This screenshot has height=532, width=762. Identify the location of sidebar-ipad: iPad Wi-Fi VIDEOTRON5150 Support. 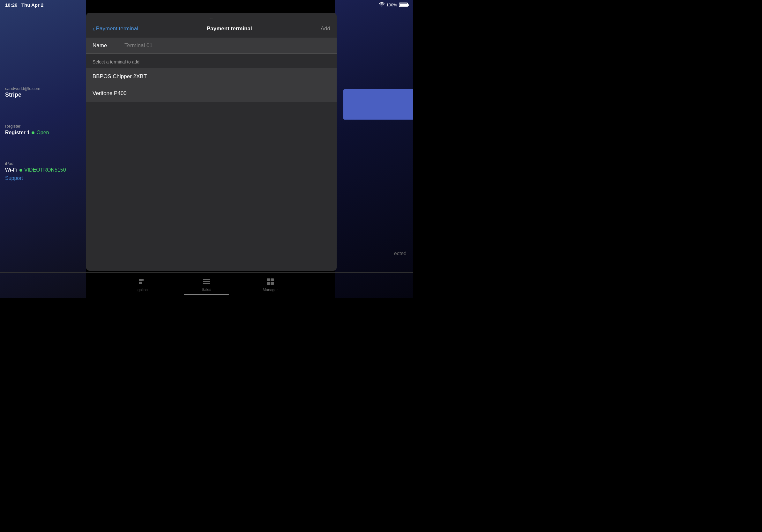
(43, 171).